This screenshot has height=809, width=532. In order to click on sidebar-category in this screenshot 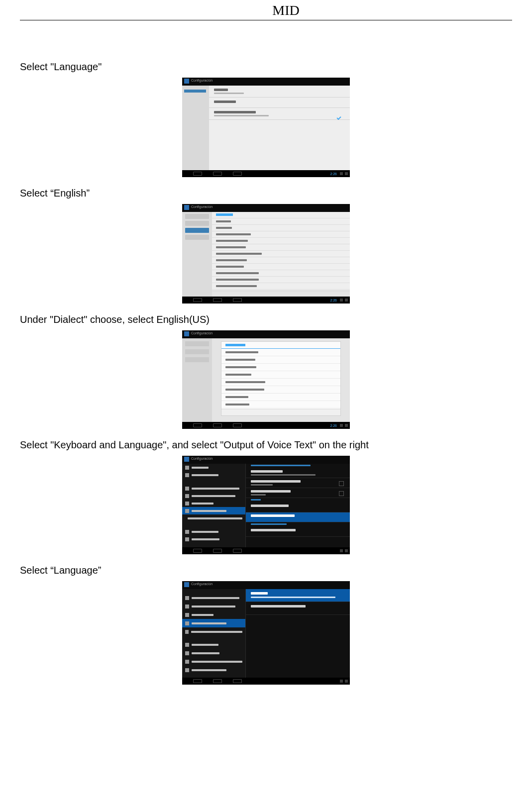, I will do `click(214, 592)`.